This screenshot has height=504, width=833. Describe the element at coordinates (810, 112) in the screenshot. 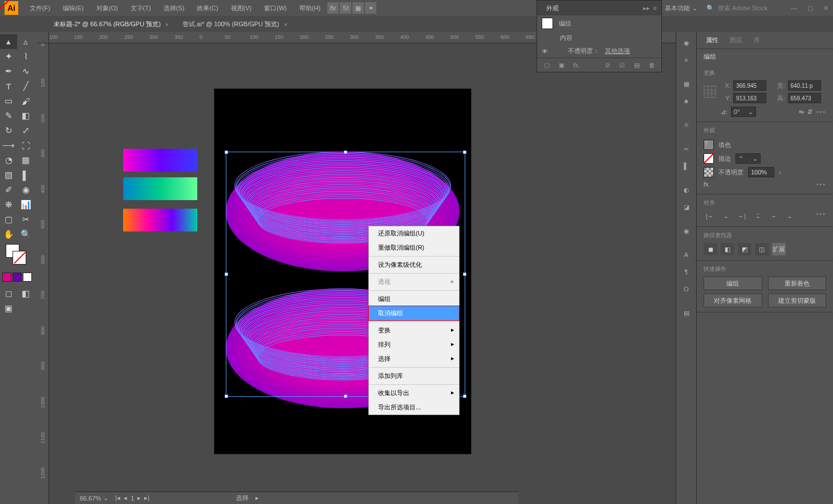

I see `flip-v-icon: ⇵` at that location.